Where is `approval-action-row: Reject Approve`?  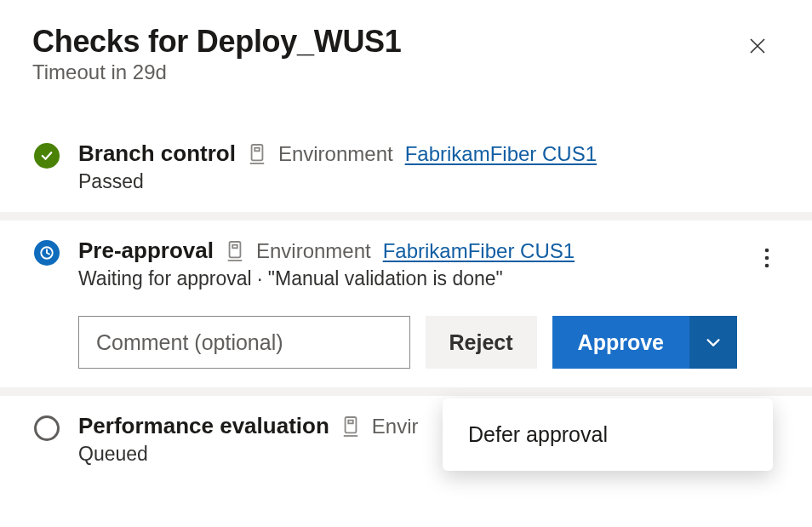
approval-action-row: Reject Approve is located at coordinates (408, 342).